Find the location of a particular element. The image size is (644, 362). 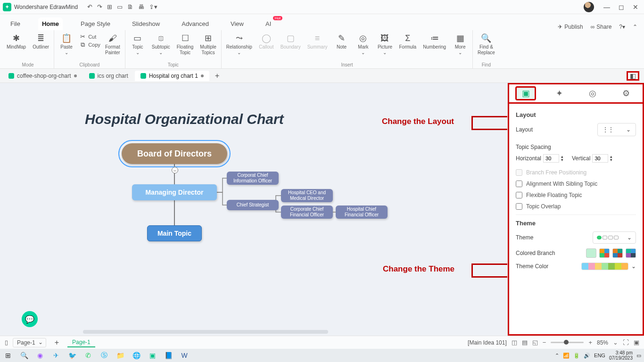

tray-up-icon: ⌃ is located at coordinates (557, 355).